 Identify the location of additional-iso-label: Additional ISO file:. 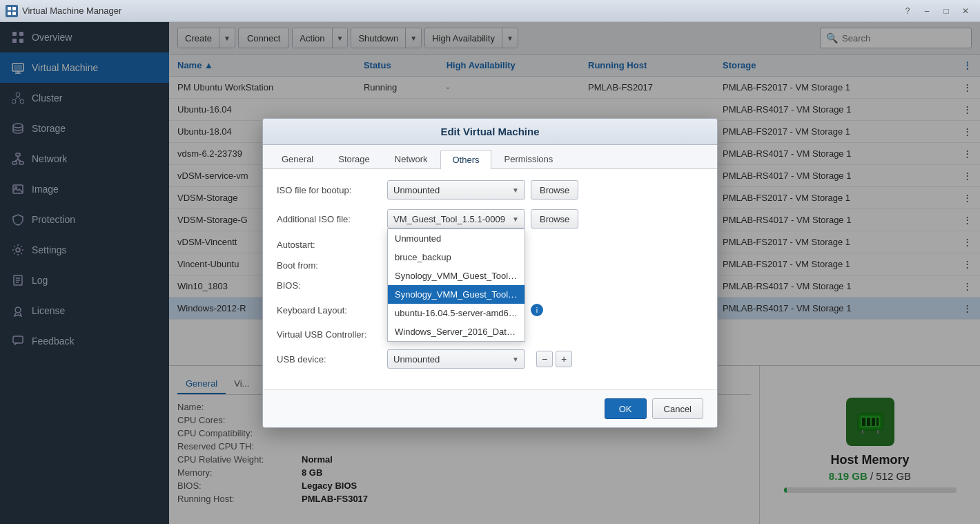
(332, 220).